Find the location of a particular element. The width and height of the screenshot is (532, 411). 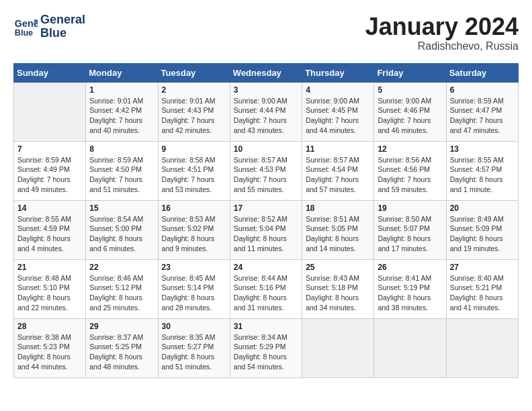

day-cell: 21Sunrise: 8:48 AM Sunset: 5:10 PM Dayli… is located at coordinates (50, 289).